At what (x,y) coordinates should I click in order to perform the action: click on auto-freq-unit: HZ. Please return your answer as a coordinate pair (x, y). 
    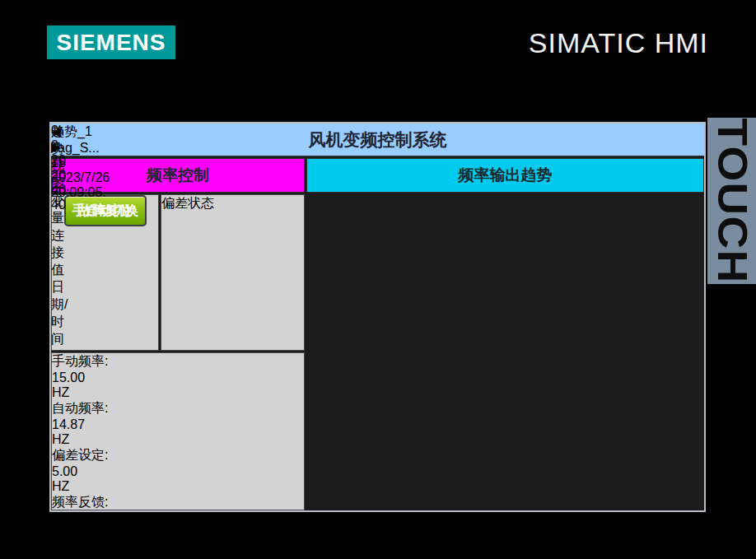
    Looking at the image, I should click on (178, 440).